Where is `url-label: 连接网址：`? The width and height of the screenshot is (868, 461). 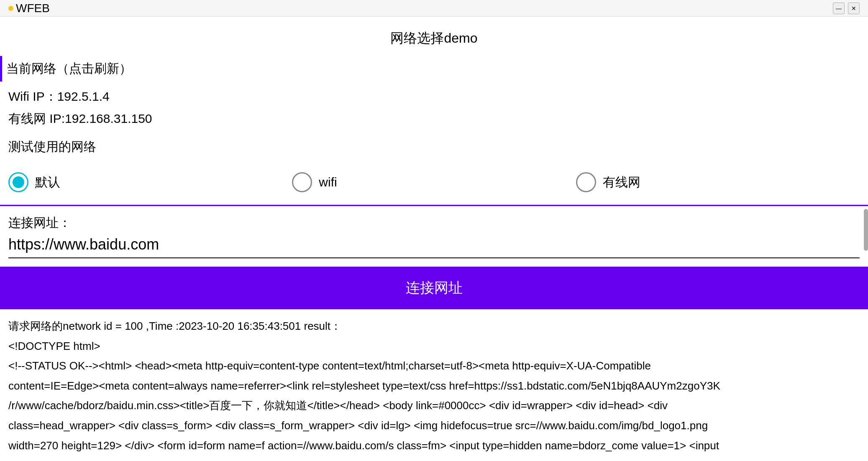 url-label: 连接网址： is located at coordinates (434, 223).